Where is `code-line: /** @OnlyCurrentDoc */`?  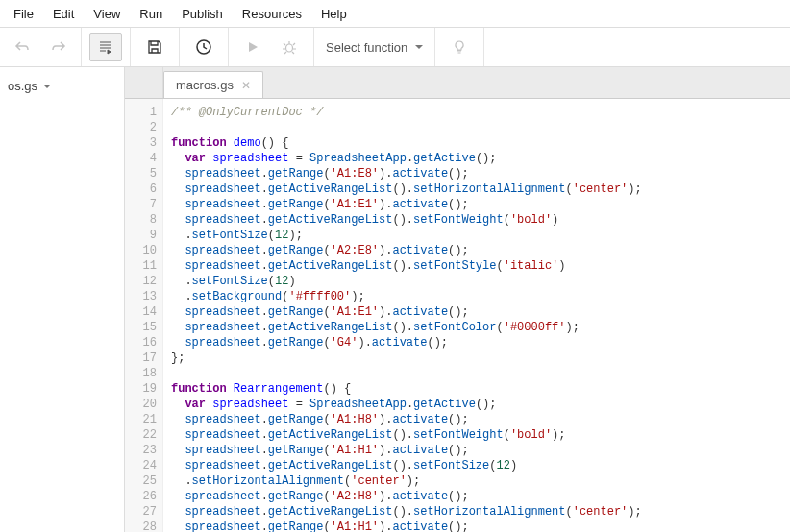 code-line: /** @OnlyCurrentDoc */ is located at coordinates (481, 112).